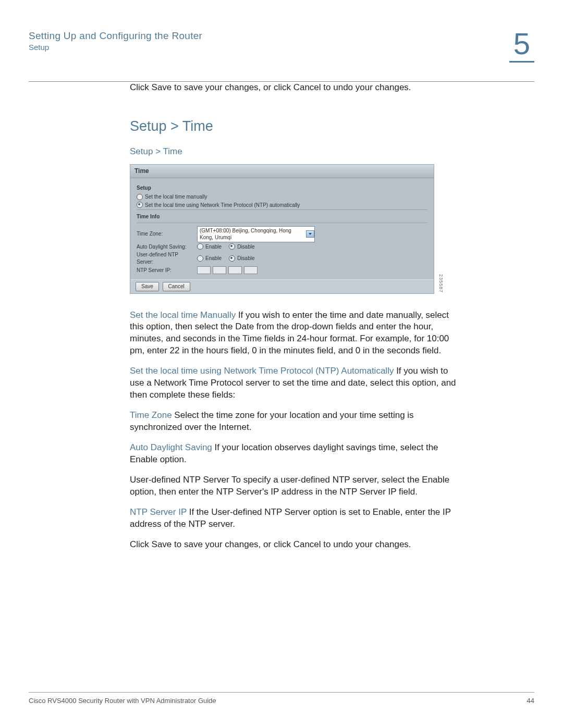 The width and height of the screenshot is (563, 728). I want to click on radio-dls-disable, so click(232, 246).